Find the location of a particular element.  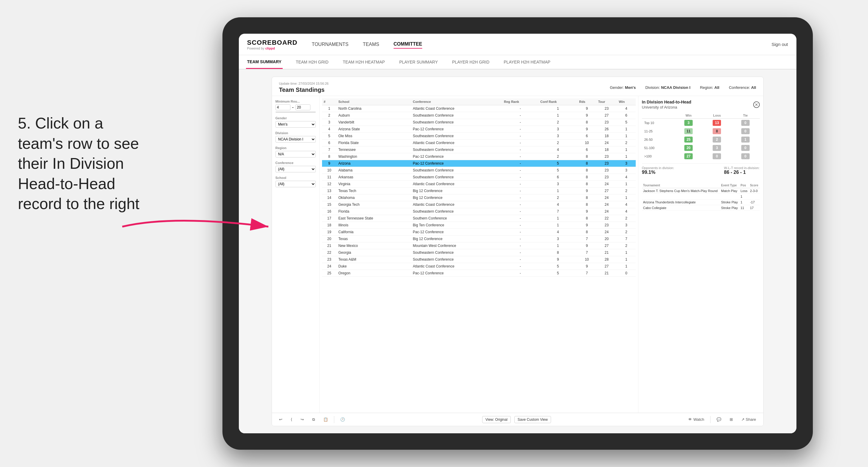

table-row: 11 Arkansas Southeastern Conference - 6 … is located at coordinates (479, 177).